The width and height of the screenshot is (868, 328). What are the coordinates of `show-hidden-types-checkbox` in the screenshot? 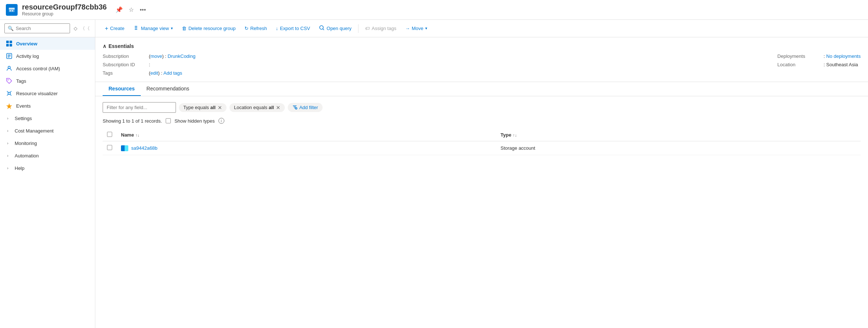 It's located at (168, 121).